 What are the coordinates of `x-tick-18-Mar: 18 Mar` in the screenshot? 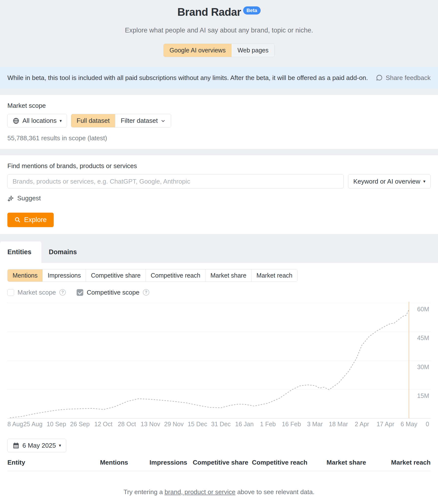 It's located at (338, 424).